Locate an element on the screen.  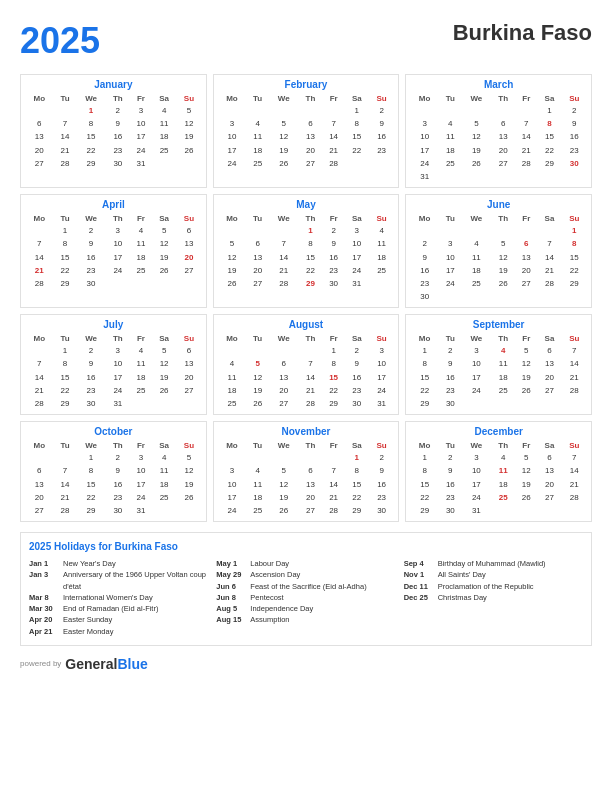
day-cell: 17 is located at coordinates (382, 378).